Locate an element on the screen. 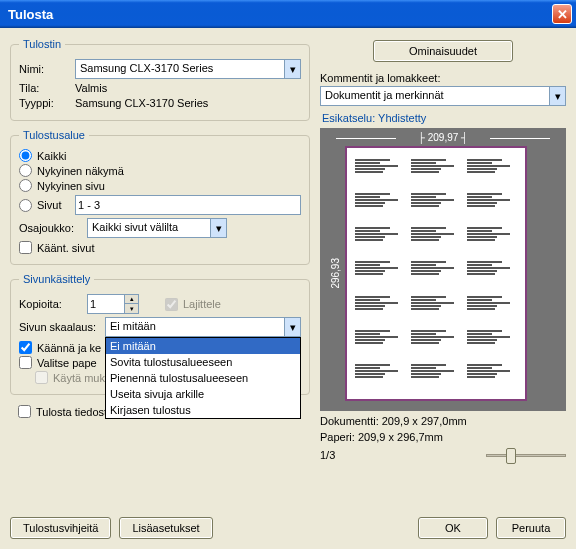  preview-header: Esikatselu: Yhdistetty is located at coordinates (444, 118).